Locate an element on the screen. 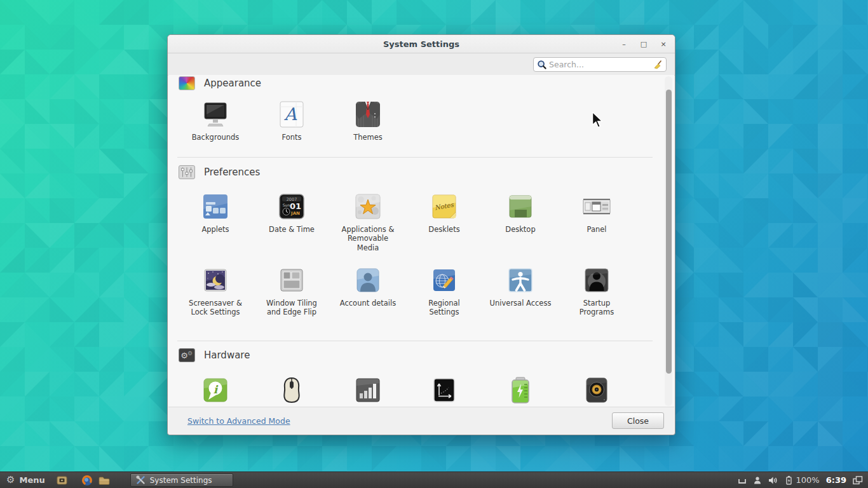  battery-percent: 100% is located at coordinates (807, 480).